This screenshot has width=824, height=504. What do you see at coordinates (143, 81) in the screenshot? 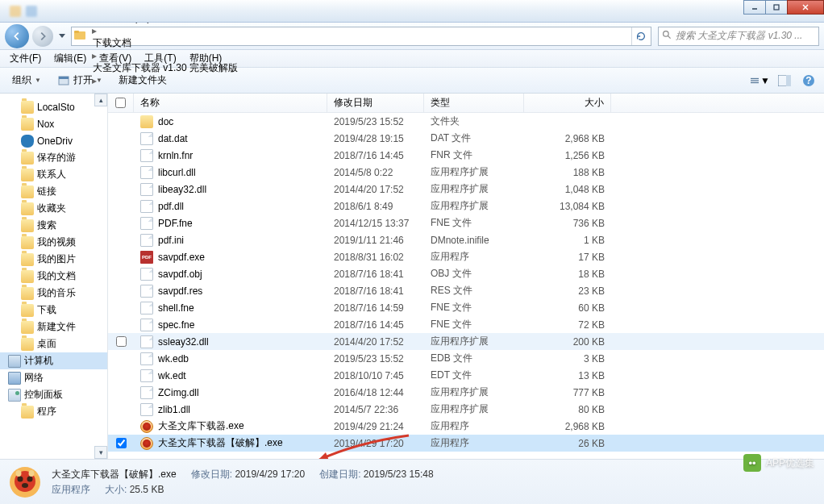
I see `newfolder-button: 新建文件夹` at bounding box center [143, 81].